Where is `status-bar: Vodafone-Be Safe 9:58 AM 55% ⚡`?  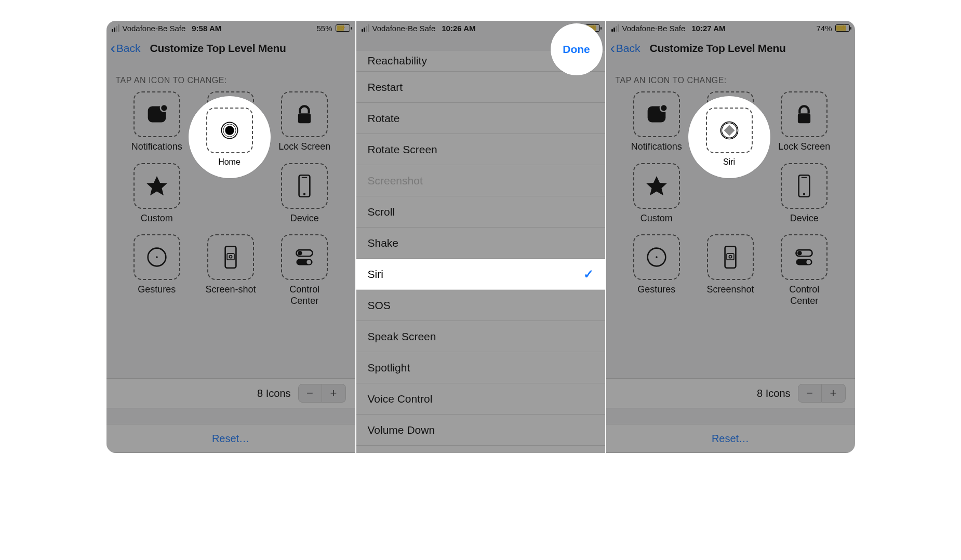 status-bar: Vodafone-Be Safe 9:58 AM 55% ⚡ is located at coordinates (231, 28).